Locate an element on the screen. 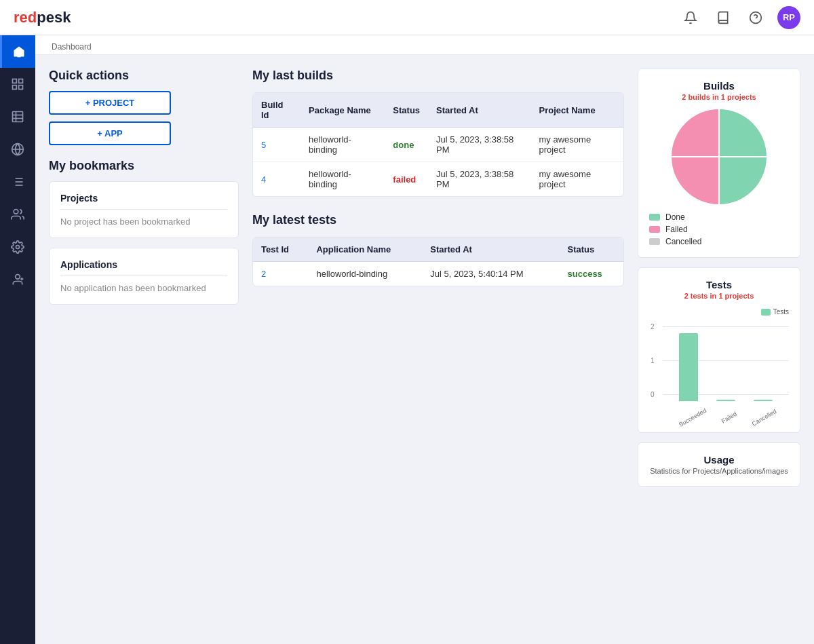 The width and height of the screenshot is (814, 644). legend-cancelled: Cancelled is located at coordinates (719, 242).